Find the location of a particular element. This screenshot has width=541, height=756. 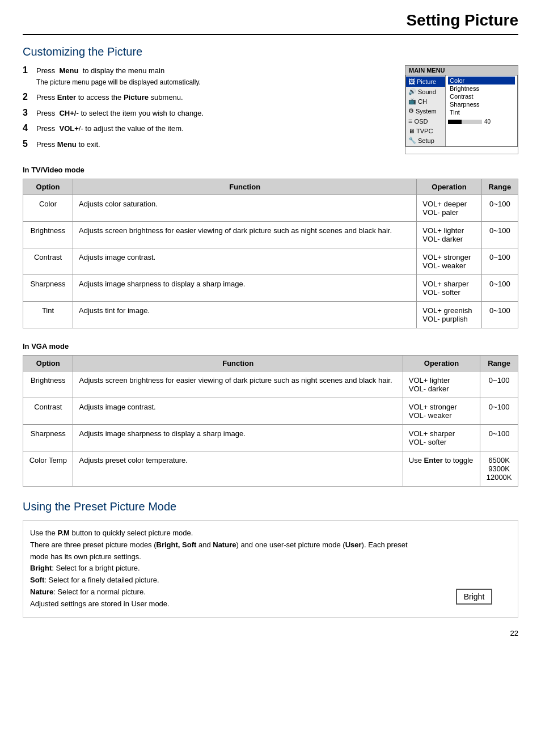

ch-icon is located at coordinates (412, 101).